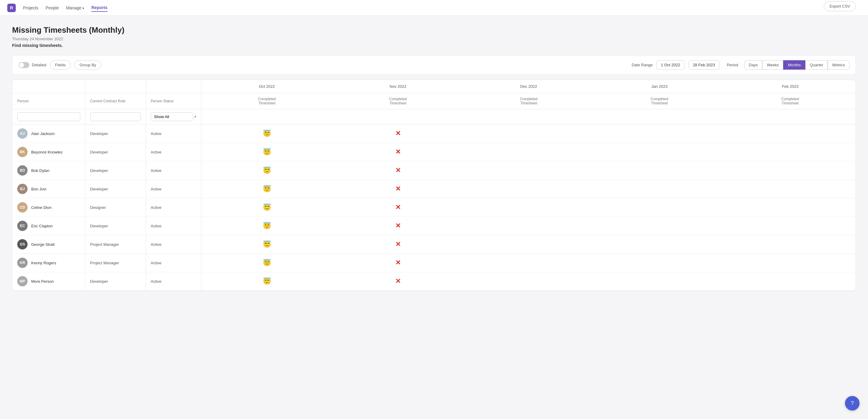  Describe the element at coordinates (838, 65) in the screenshot. I see `period-metrics: Metrics` at that location.